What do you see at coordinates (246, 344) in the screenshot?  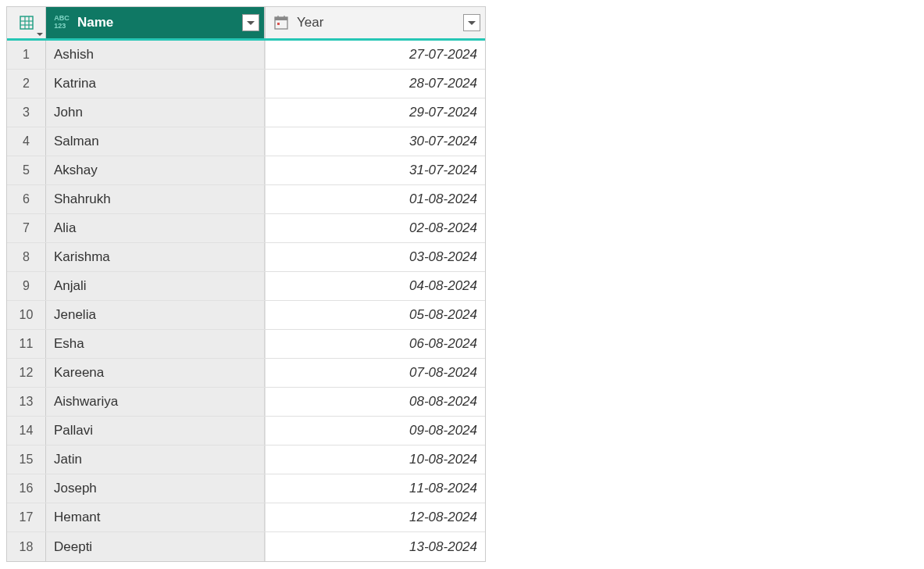 I see `table-row: 11Esha06-08-2024` at bounding box center [246, 344].